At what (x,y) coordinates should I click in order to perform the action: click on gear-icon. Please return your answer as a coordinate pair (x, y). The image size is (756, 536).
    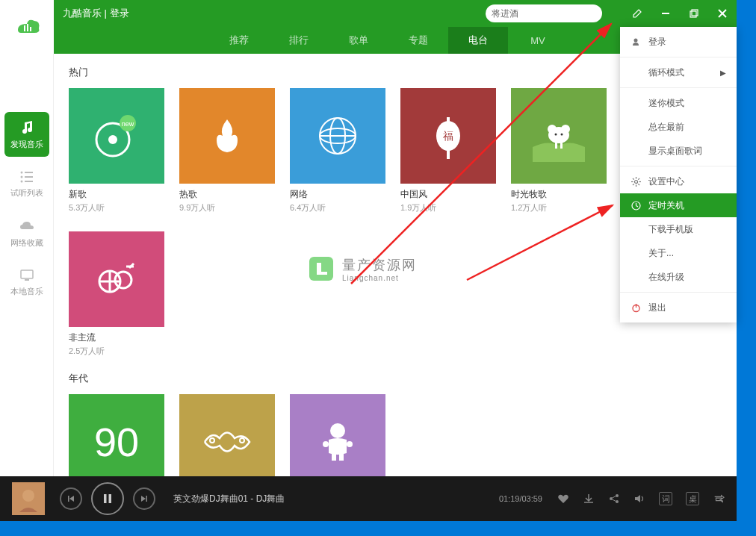
    Looking at the image, I should click on (636, 181).